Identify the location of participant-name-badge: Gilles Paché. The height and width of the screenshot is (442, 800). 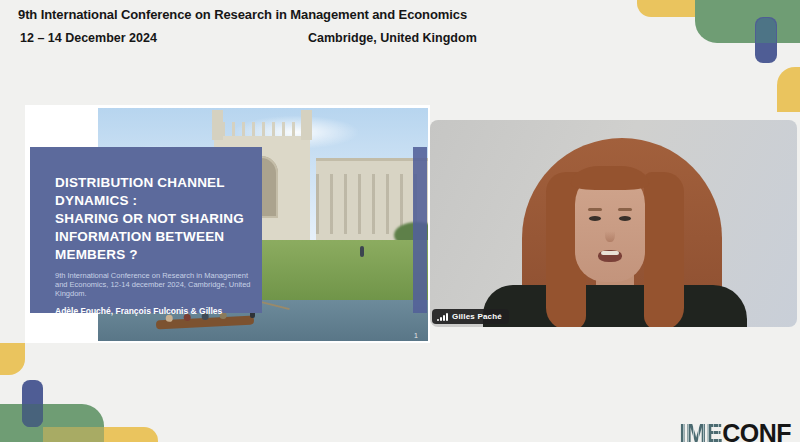
(470, 316).